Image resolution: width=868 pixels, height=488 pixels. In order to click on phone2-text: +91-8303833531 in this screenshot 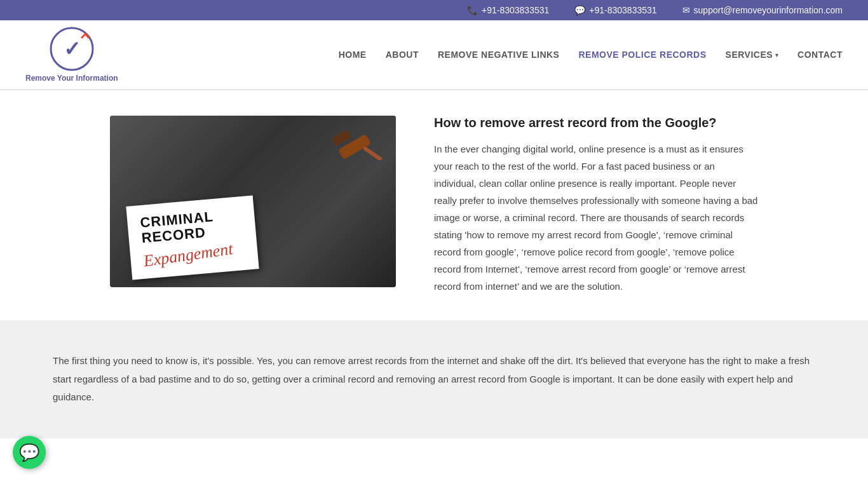, I will do `click(623, 10)`.